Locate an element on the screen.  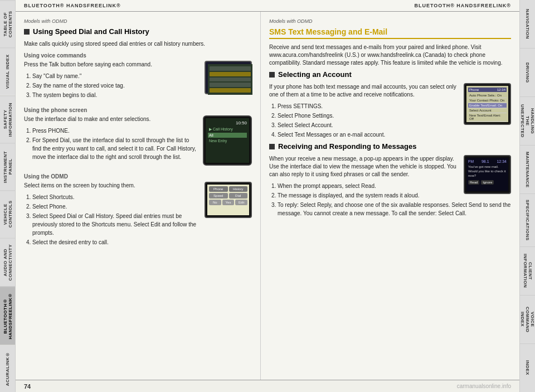
phone-time: 10:50 is located at coordinates (227, 123).